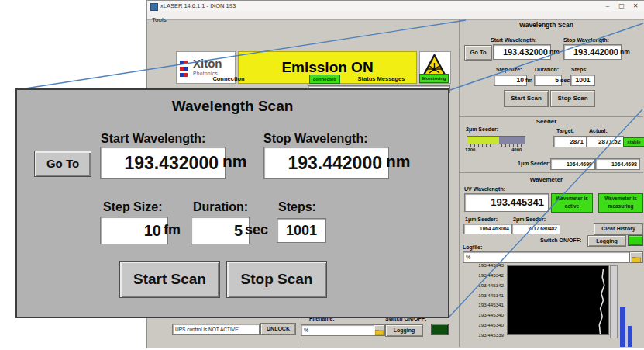 The image size is (644, 350). What do you see at coordinates (133, 207) in the screenshot?
I see `inset-step-size-label: Step Size:` at bounding box center [133, 207].